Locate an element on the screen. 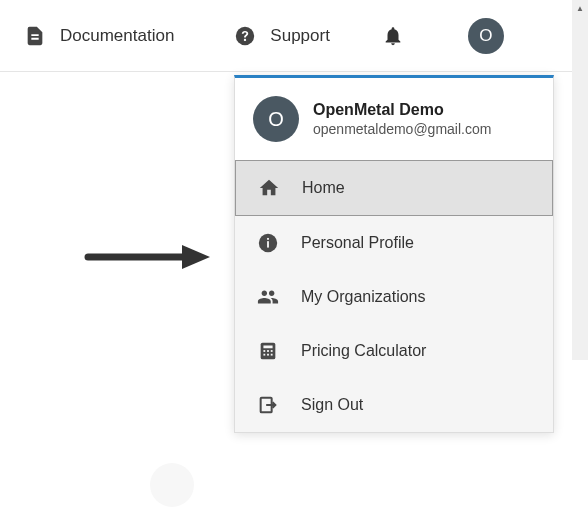  menu-item-organizations: My Organizations is located at coordinates (394, 297).